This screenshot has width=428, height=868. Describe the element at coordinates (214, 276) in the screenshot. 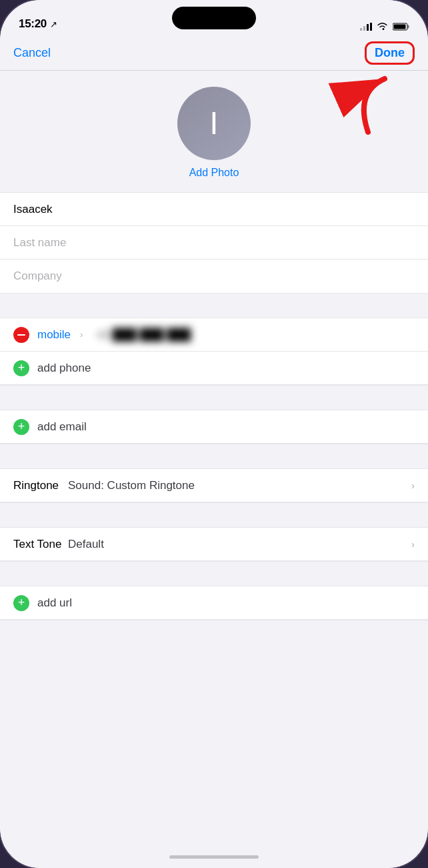

I see `company-row` at that location.